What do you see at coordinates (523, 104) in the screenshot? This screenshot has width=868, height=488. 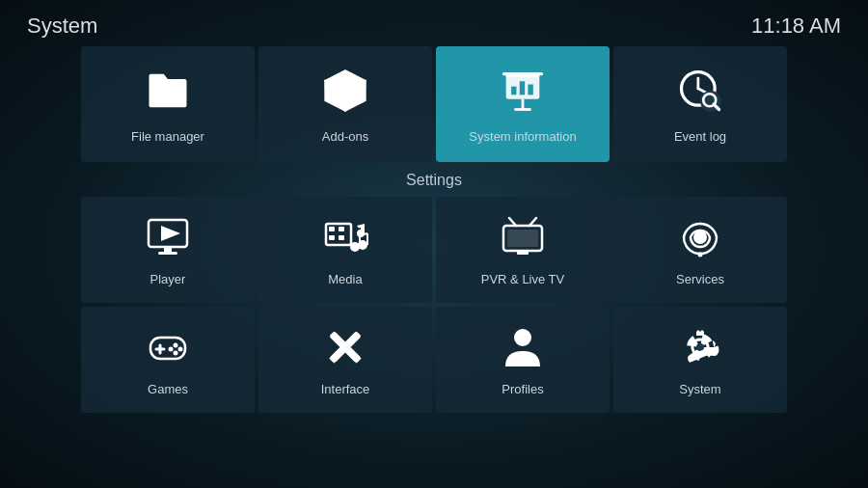 I see `system-information-item: System information` at bounding box center [523, 104].